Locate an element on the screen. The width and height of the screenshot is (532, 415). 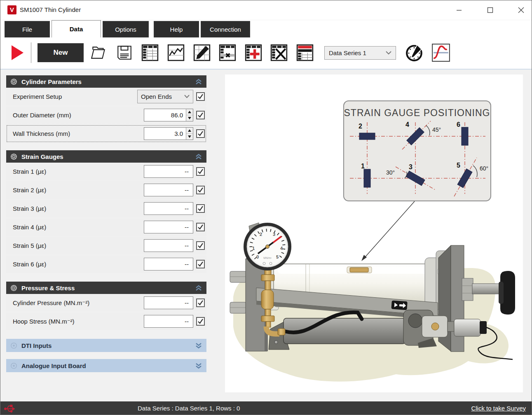
tab-options: Options is located at coordinates (126, 29).